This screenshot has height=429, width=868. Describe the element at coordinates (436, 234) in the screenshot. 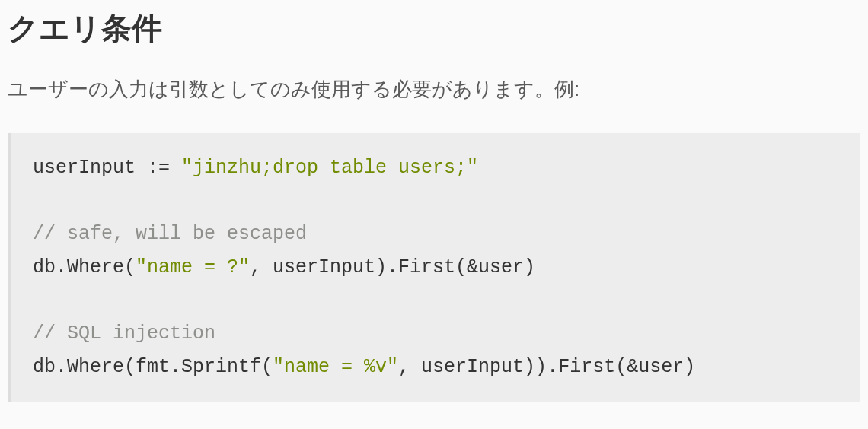

I see `code-comment: // safe, will be escaped` at that location.